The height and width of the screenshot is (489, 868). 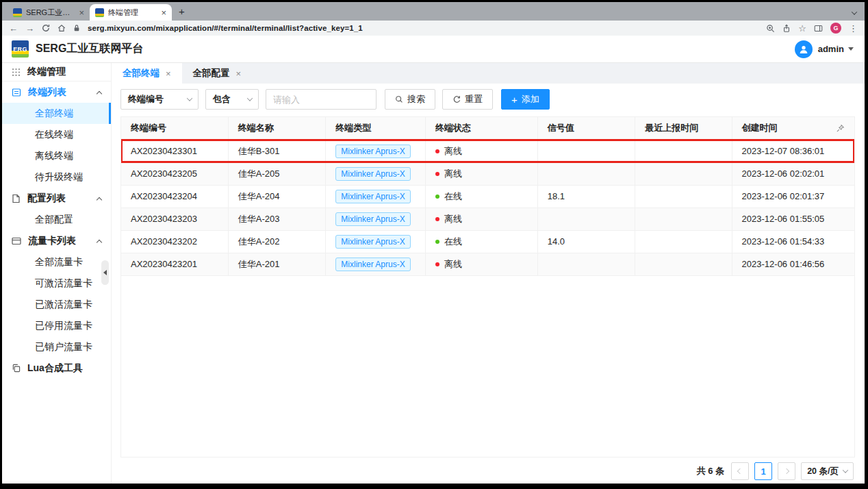 I want to click on keyword-input, so click(x=321, y=99).